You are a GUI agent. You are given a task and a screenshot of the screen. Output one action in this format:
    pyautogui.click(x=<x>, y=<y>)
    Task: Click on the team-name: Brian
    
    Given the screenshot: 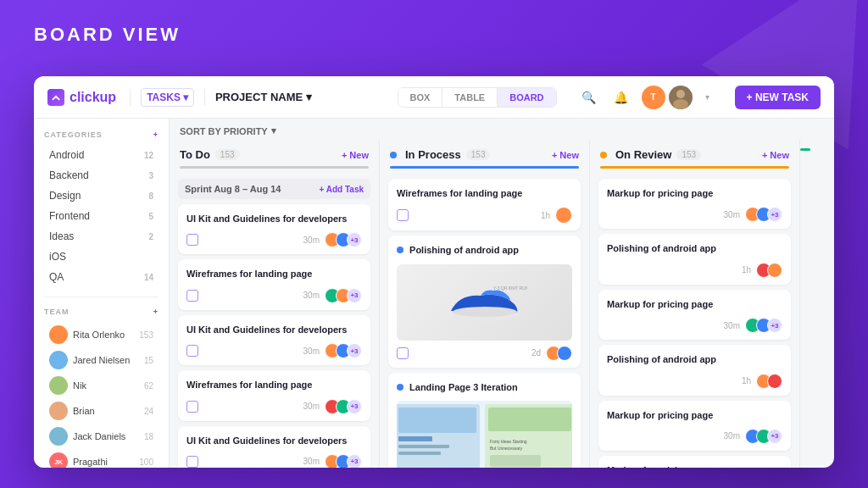 What is the action you would take?
    pyautogui.click(x=106, y=411)
    